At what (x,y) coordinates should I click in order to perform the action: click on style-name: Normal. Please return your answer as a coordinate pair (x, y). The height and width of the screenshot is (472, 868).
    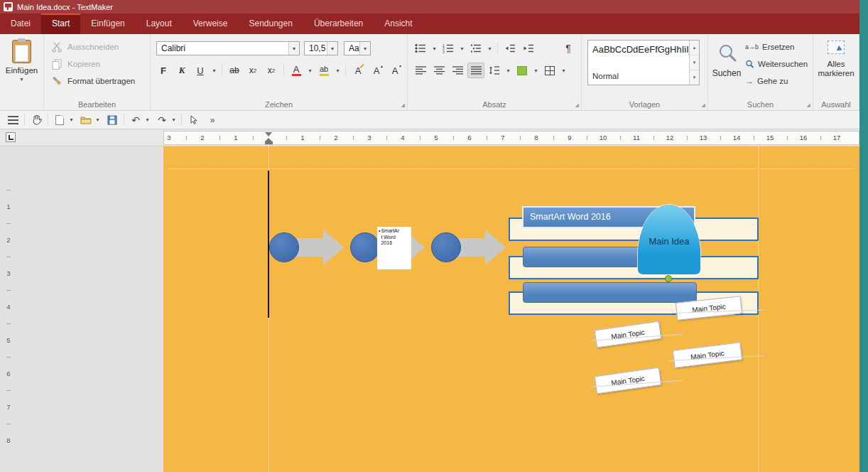
    Looking at the image, I should click on (641, 76).